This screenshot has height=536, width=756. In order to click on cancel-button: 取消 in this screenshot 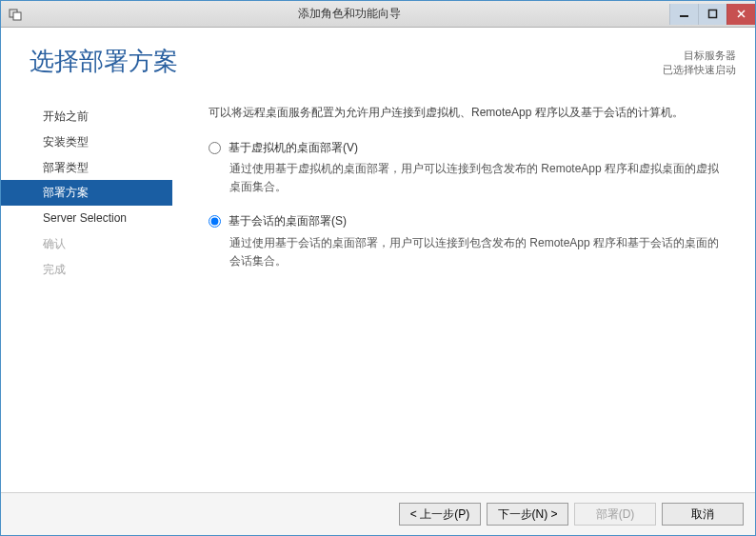, I will do `click(703, 514)`.